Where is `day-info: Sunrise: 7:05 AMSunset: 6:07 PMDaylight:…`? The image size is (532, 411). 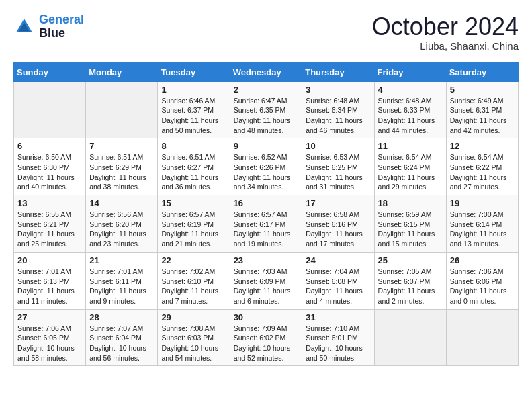
day-info: Sunrise: 7:05 AMSunset: 6:07 PMDaylight:… is located at coordinates (410, 286).